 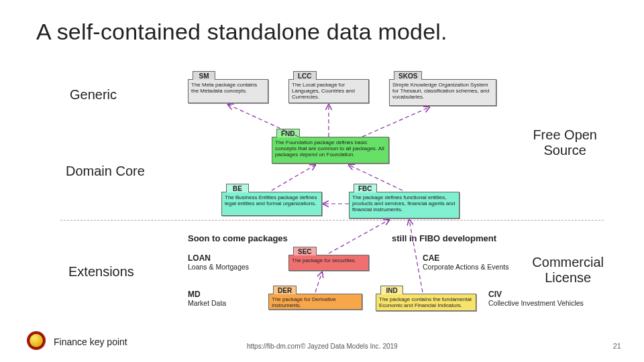 What do you see at coordinates (315, 302) in the screenshot?
I see `pkg-der: DER The package for Derivative Instrumen…` at bounding box center [315, 302].